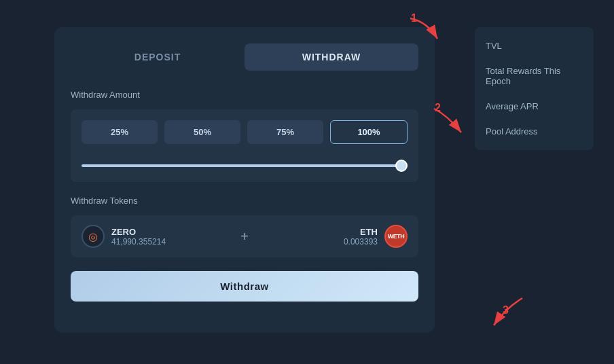 The height and width of the screenshot is (364, 614). Describe the element at coordinates (93, 236) in the screenshot. I see `zero-icon: ◎` at that location.